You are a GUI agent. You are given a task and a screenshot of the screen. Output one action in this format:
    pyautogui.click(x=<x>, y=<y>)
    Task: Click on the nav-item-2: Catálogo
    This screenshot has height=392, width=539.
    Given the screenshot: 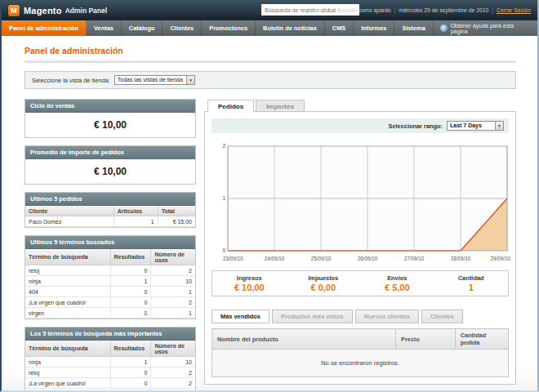 What is the action you would take?
    pyautogui.click(x=142, y=28)
    